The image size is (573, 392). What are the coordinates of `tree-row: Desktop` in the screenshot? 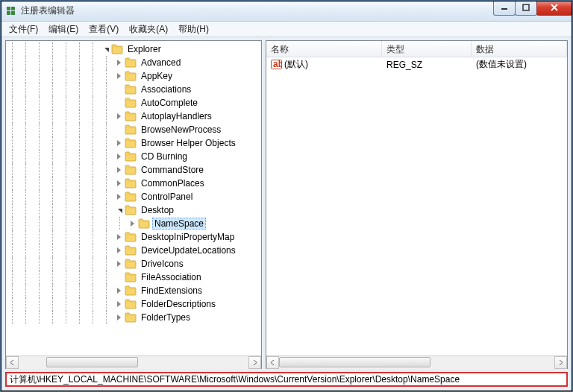 It's located at (134, 210).